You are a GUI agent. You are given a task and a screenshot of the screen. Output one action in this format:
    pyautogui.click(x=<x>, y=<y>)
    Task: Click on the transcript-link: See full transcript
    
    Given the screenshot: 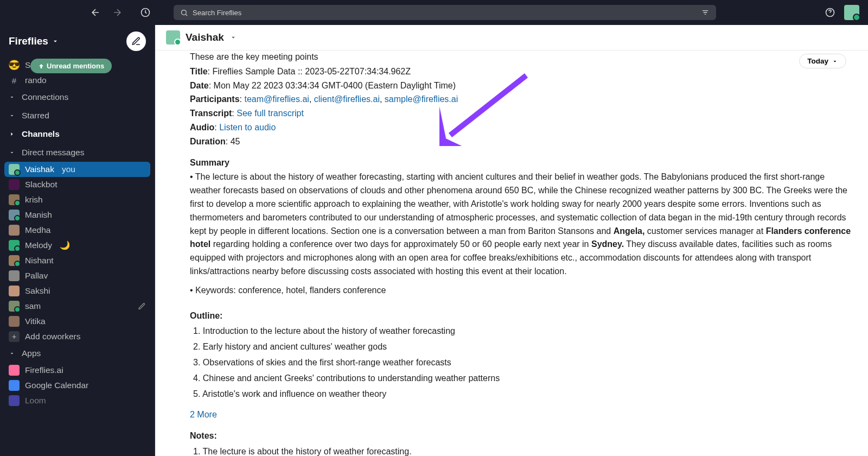 What is the action you would take?
    pyautogui.click(x=270, y=113)
    